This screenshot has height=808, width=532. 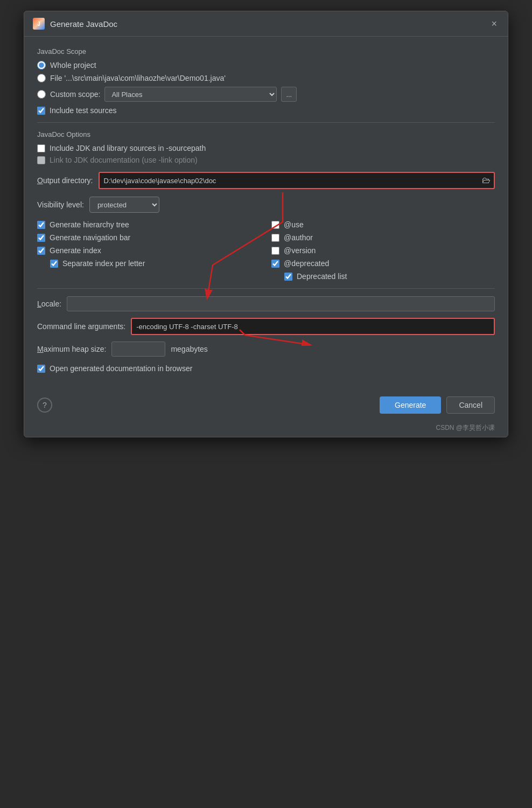 What do you see at coordinates (75, 24) in the screenshot?
I see `title-bar-left: J Generate JavaDoc` at bounding box center [75, 24].